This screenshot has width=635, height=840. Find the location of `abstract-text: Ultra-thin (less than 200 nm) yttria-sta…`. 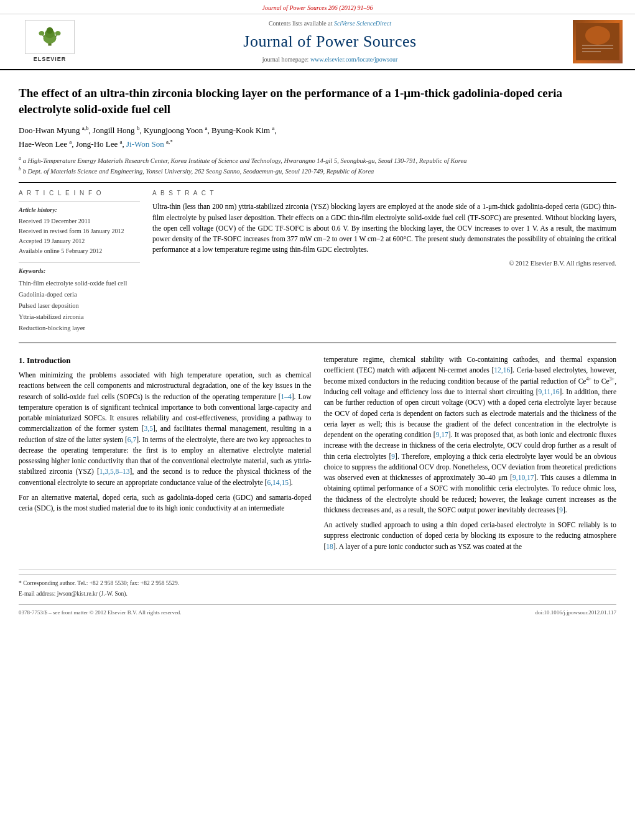

abstract-text: Ultra-thin (less than 200 nm) yttria-sta… is located at coordinates (384, 228).